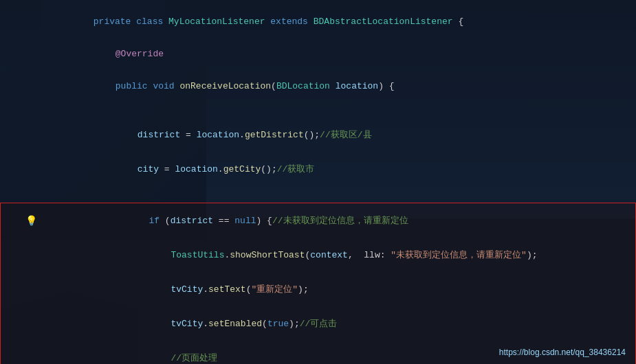  What do you see at coordinates (318, 289) in the screenshot?
I see `code-line-settext: tvCity.setText("重新定位");` at bounding box center [318, 289].